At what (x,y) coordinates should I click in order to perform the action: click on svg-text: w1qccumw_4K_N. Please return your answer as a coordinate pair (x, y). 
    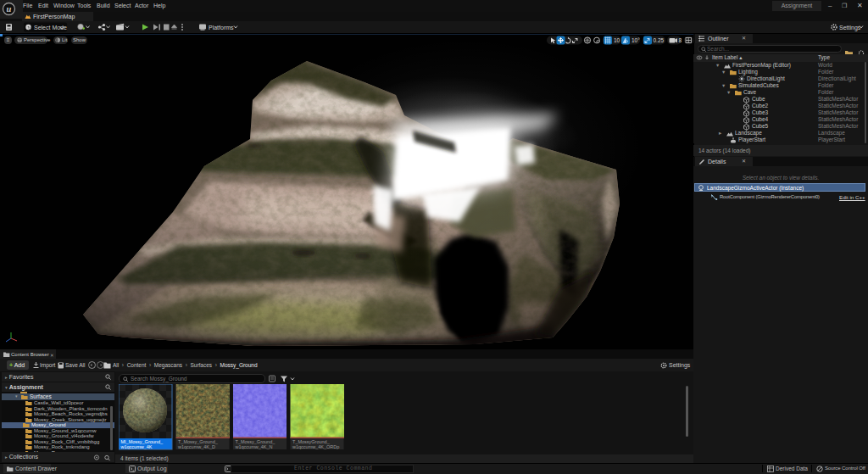
    Looking at the image, I should click on (254, 447).